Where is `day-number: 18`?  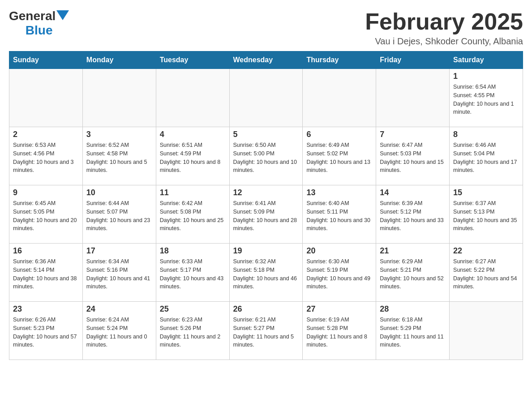 day-number: 18 is located at coordinates (193, 251).